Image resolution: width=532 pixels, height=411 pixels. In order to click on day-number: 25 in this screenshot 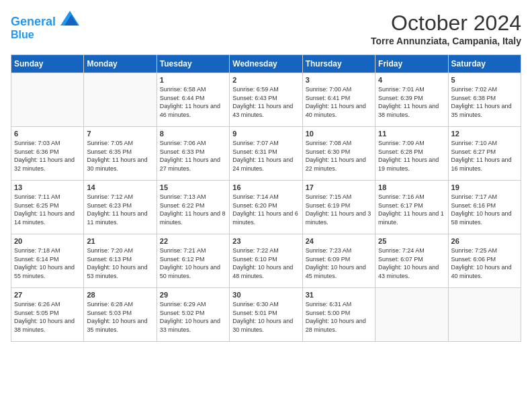, I will do `click(411, 241)`.